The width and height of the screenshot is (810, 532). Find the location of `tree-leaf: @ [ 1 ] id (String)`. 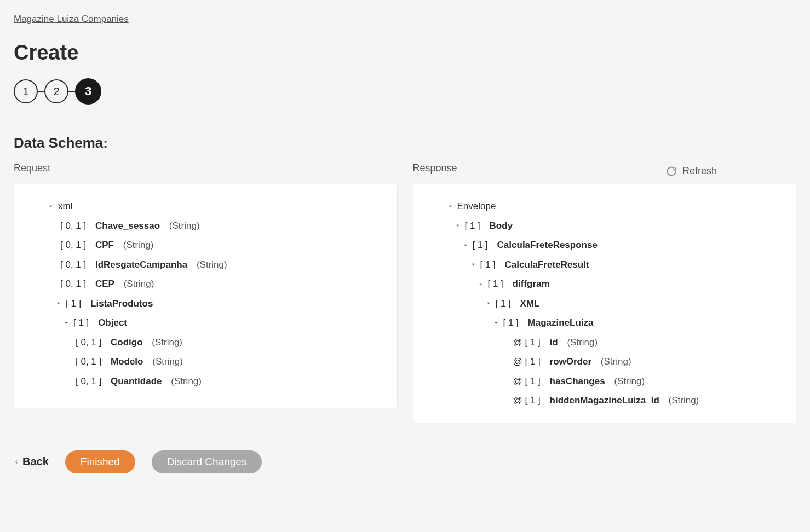

tree-leaf: @ [ 1 ] id (String) is located at coordinates (605, 343).